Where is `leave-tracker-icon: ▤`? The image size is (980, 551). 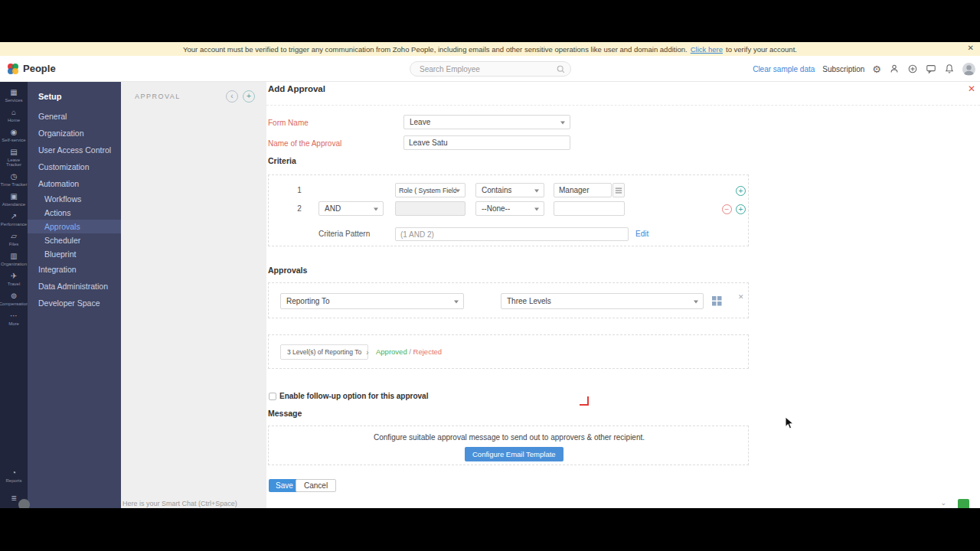 leave-tracker-icon: ▤ is located at coordinates (14, 152).